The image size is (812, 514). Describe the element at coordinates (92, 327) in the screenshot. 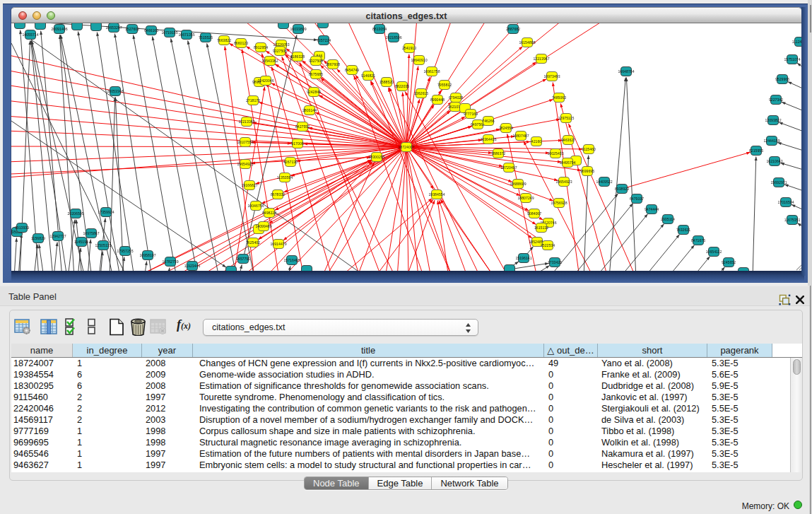

I see `merge-rows-icon` at that location.